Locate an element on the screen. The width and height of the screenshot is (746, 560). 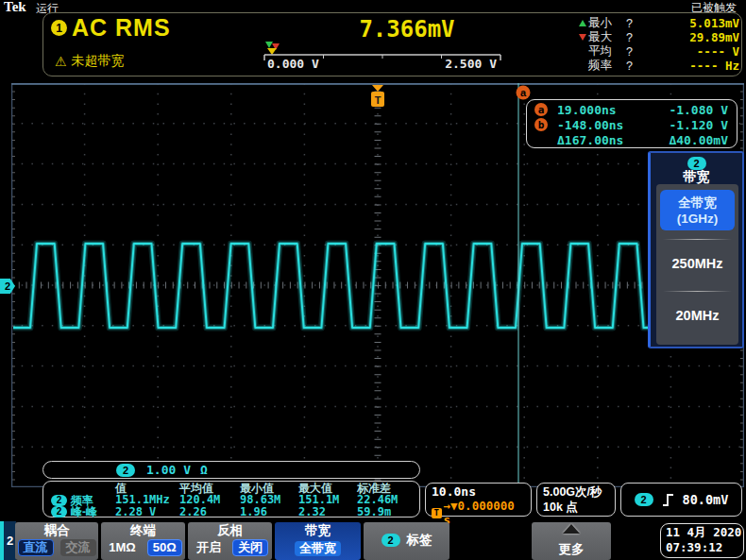
cursor-a-row: a 19.000ns -1.080 V is located at coordinates (631, 110).